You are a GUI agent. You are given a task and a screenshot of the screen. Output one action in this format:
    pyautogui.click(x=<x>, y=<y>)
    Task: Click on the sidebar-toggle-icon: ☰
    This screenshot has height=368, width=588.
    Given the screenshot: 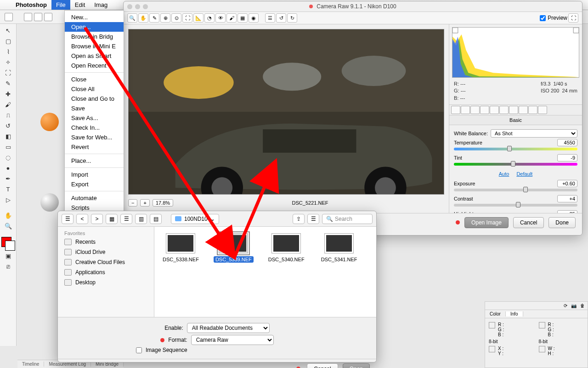 What is the action you would take?
    pyautogui.click(x=68, y=219)
    